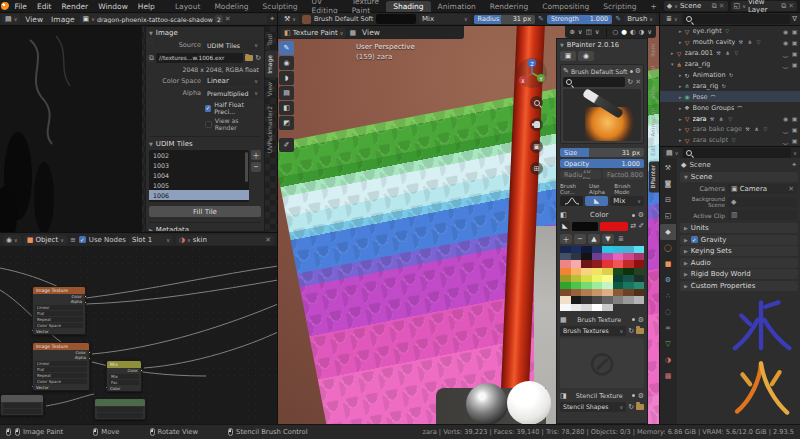 Image resolution: width=800 pixels, height=439 pixels. I want to click on output-socket, so click(142, 370).